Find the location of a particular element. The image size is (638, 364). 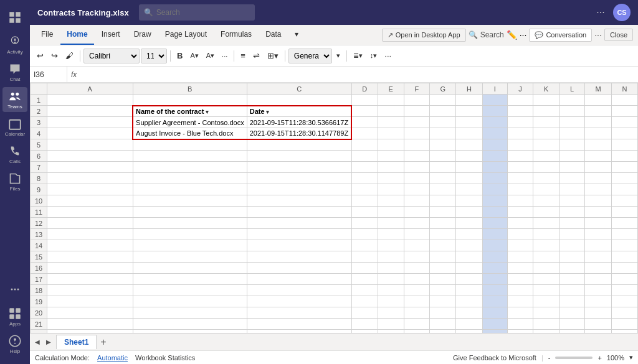

sidebar-item-apps: Apps is located at coordinates (15, 317).